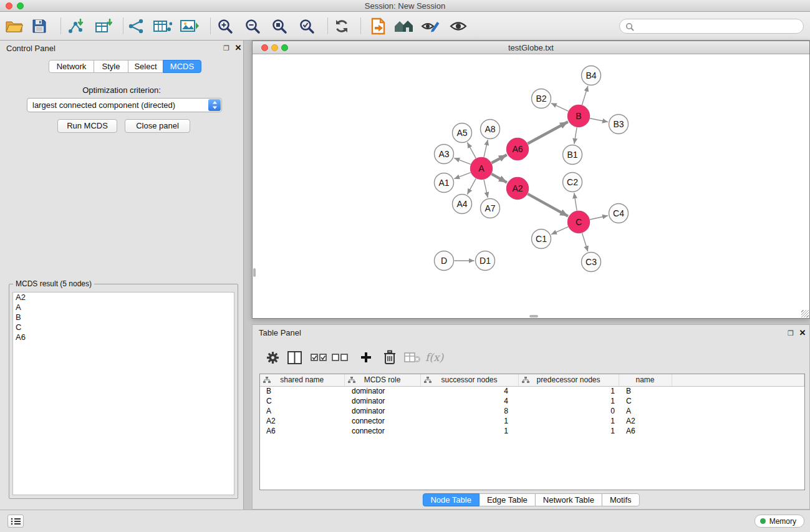 The image size is (810, 532). Describe the element at coordinates (462, 161) in the screenshot. I see `graph-edge-A-A3` at that location.